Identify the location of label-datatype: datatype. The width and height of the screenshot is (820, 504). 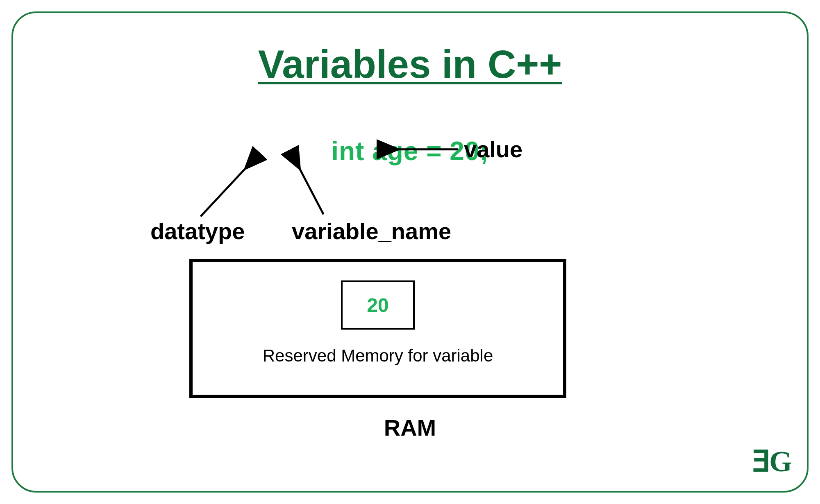
(198, 231).